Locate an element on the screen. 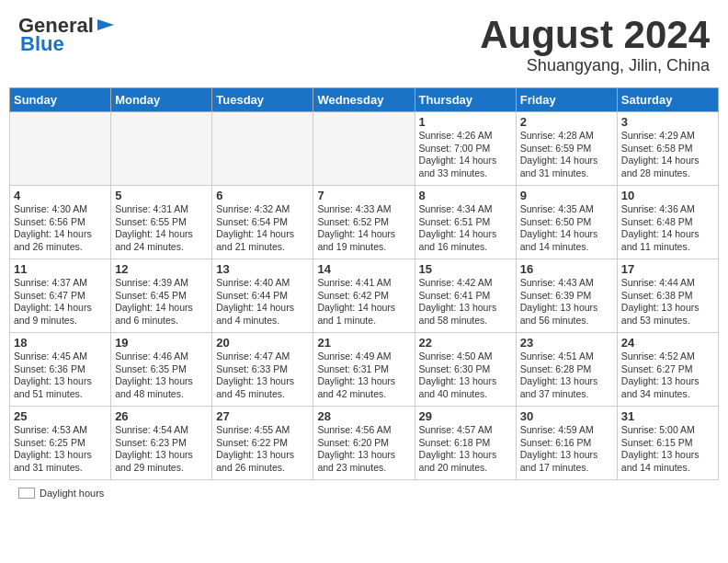 The image size is (728, 563). calendar-cell: 16Sunrise: 4:43 AMSunset: 6:39 PMDayligh… is located at coordinates (566, 296).